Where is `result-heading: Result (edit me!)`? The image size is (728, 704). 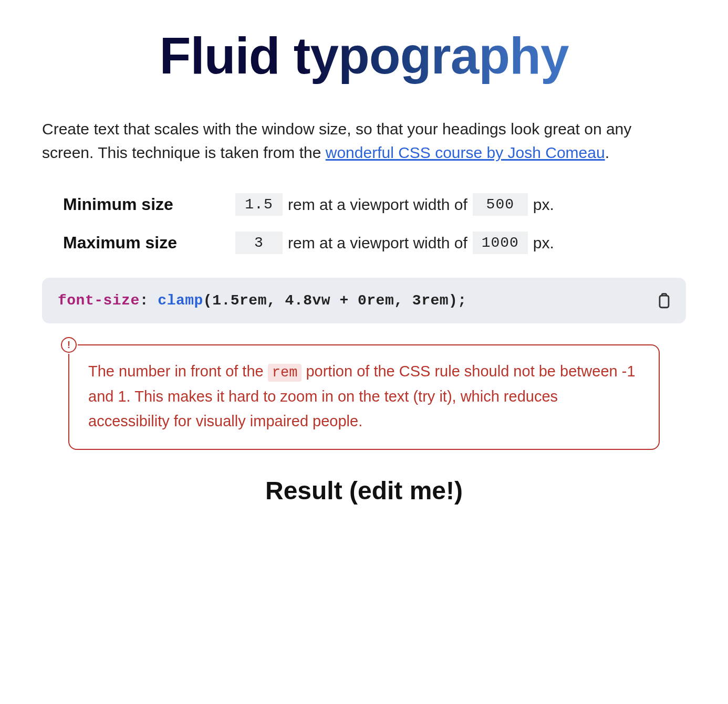 result-heading: Result (edit me!) is located at coordinates (364, 490).